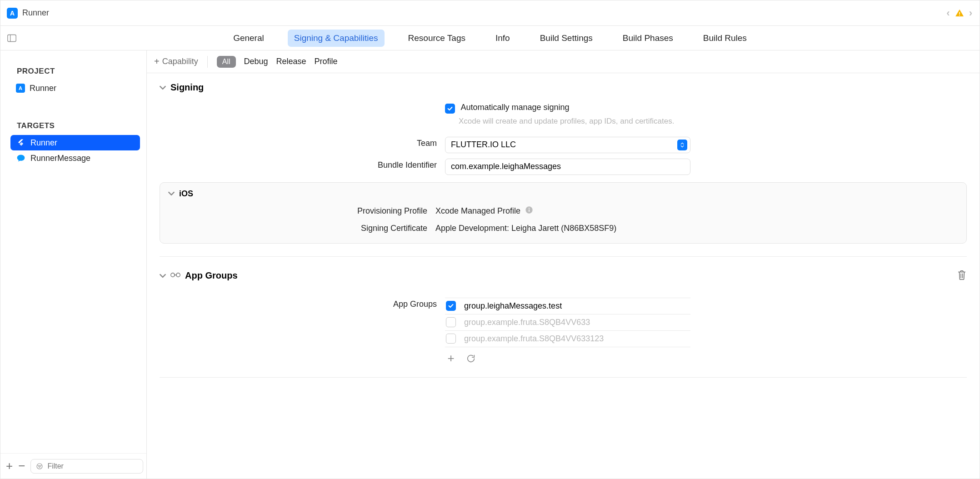 The width and height of the screenshot is (980, 479). Describe the element at coordinates (503, 38) in the screenshot. I see `tab-info: Info` at that location.